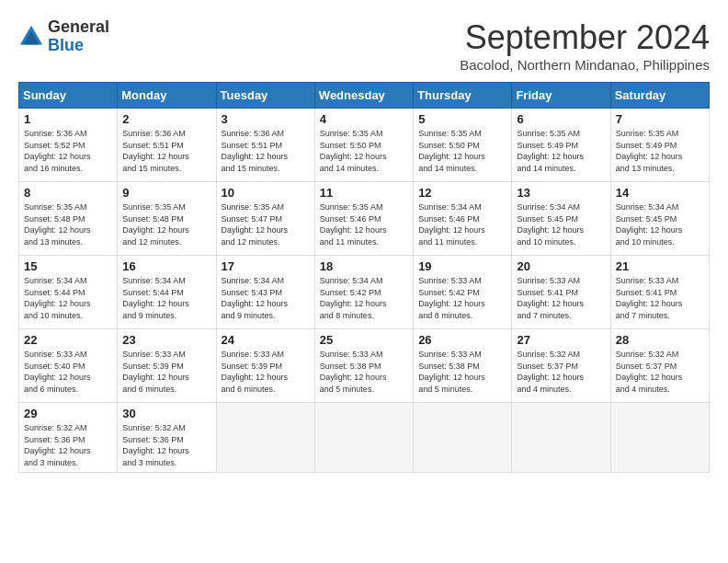  Describe the element at coordinates (364, 193) in the screenshot. I see `day-number: 11` at that location.